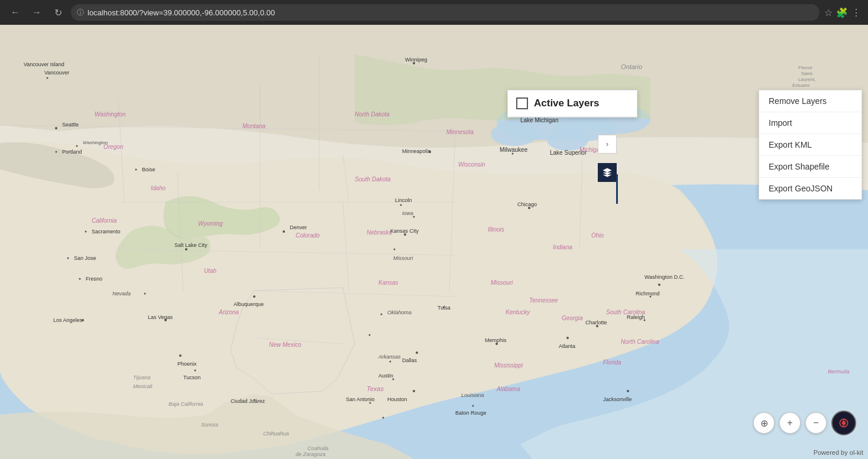 The width and height of the screenshot is (868, 459). Describe the element at coordinates (318, 448) in the screenshot. I see `svg-text: Coahuila` at that location.